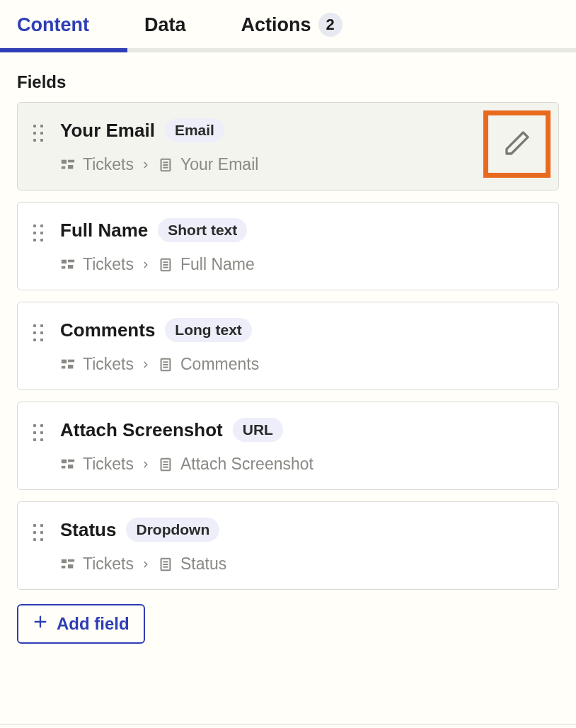  I want to click on field-header: CommentsLong text, so click(301, 330).